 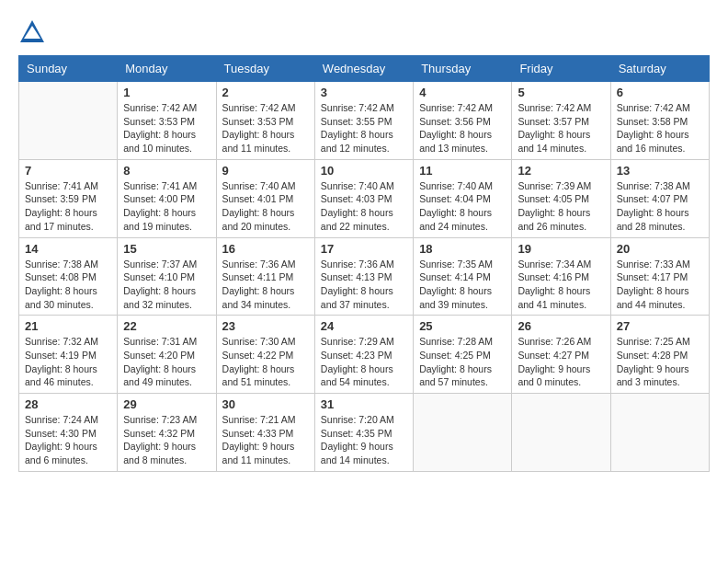 I want to click on day-number: 5, so click(x=561, y=92).